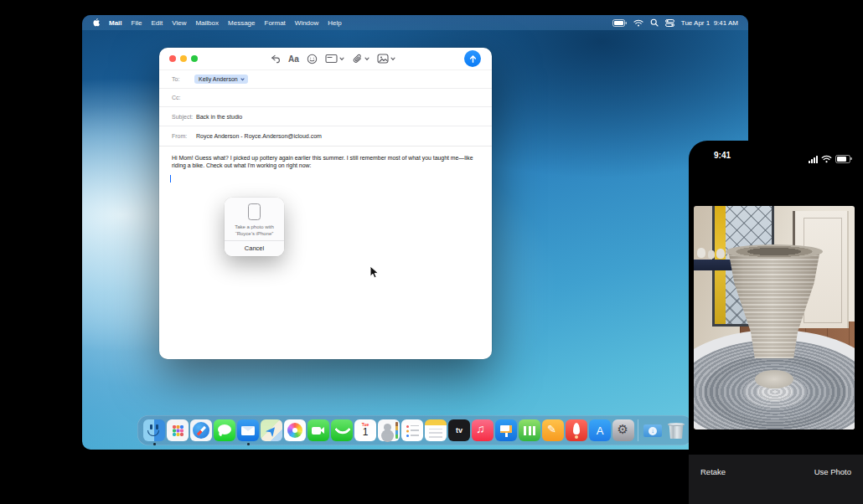 The height and width of the screenshot is (504, 863). What do you see at coordinates (774, 251) in the screenshot?
I see `photo-pot-rim` at bounding box center [774, 251].